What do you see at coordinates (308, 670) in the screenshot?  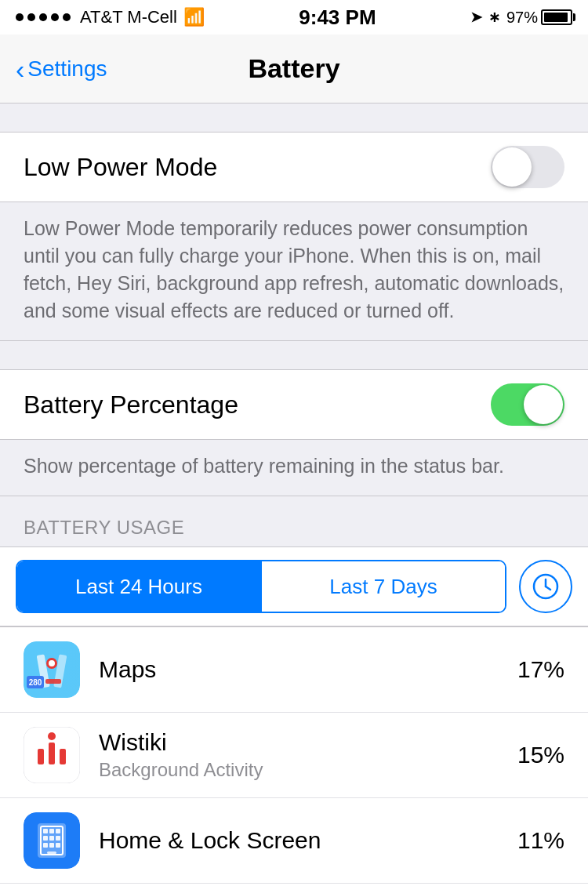 I see `maps-app-name: Maps` at bounding box center [308, 670].